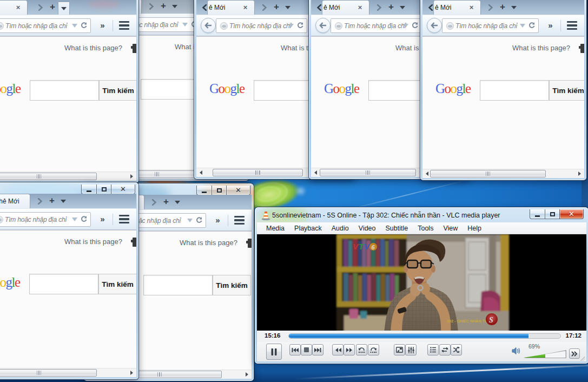  I want to click on vlc-faster-button, so click(574, 354).